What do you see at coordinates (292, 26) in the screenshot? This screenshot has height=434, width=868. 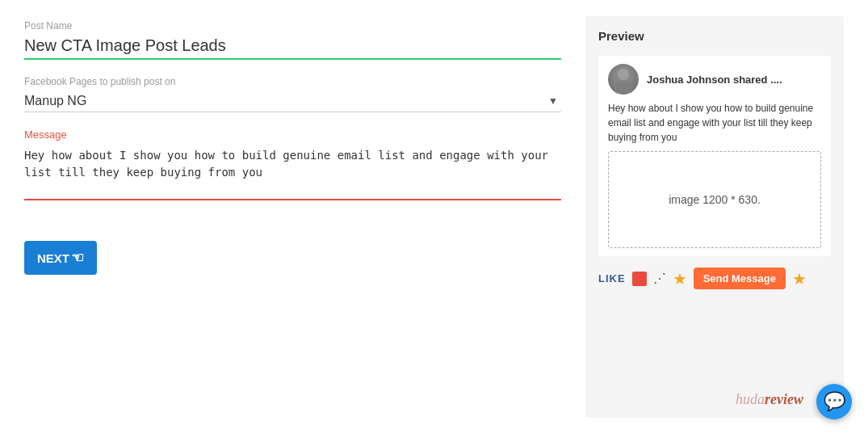 I see `post-name-label: Post Name` at bounding box center [292, 26].